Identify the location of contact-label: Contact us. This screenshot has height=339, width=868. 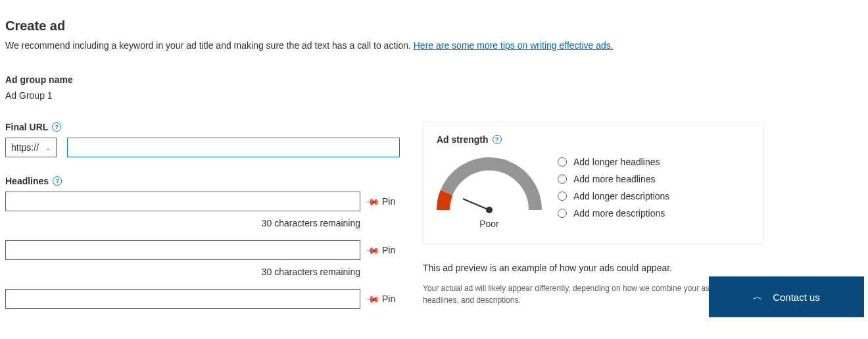
(796, 298).